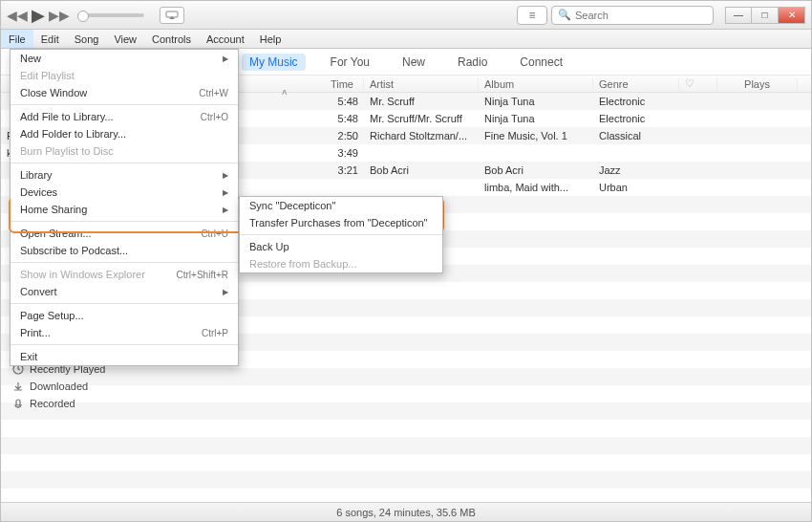 This screenshot has height=522, width=812. What do you see at coordinates (124, 250) in the screenshot?
I see `file-subscribe-podcast: Subscribe to Podcast...` at bounding box center [124, 250].